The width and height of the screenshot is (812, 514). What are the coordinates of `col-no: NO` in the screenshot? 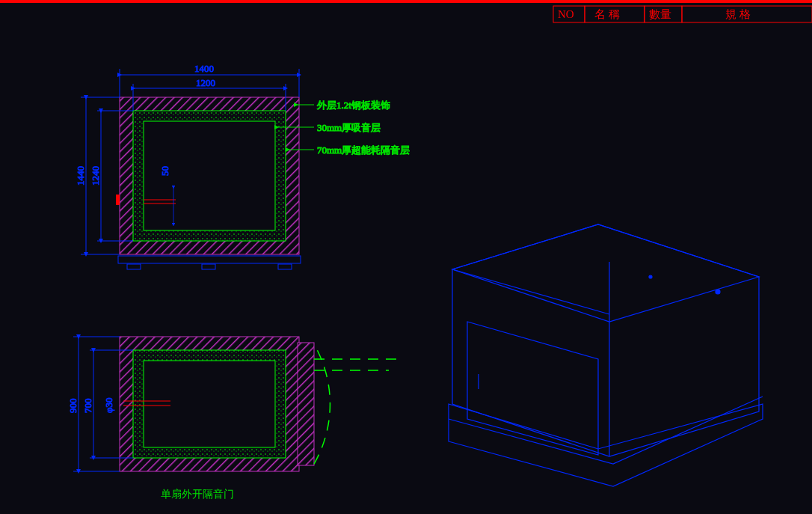 It's located at (566, 14).